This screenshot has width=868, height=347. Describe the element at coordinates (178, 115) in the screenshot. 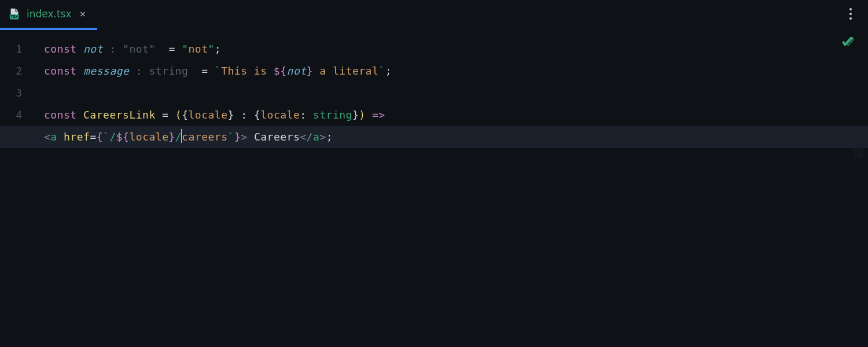

I see `code-token: (` at that location.